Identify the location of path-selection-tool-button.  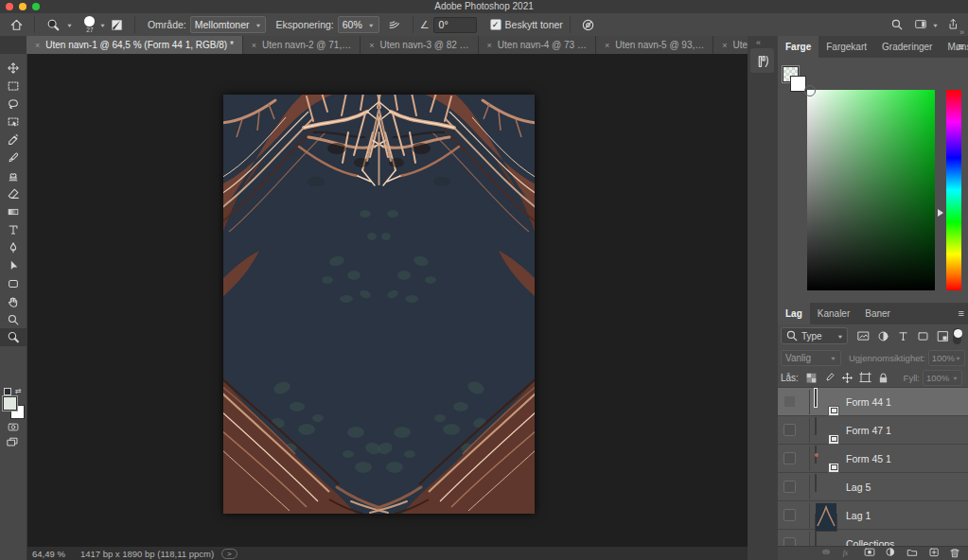
(13, 265).